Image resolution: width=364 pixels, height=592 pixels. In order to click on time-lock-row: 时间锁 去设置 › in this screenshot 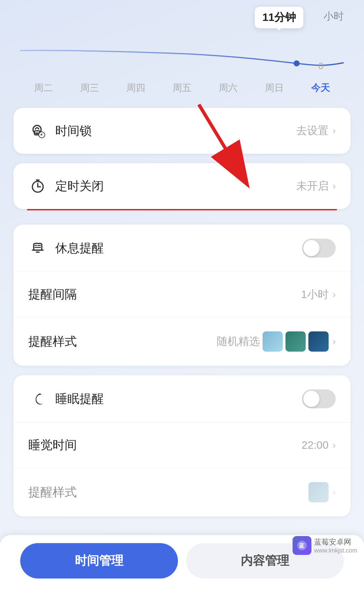, I will do `click(182, 131)`.